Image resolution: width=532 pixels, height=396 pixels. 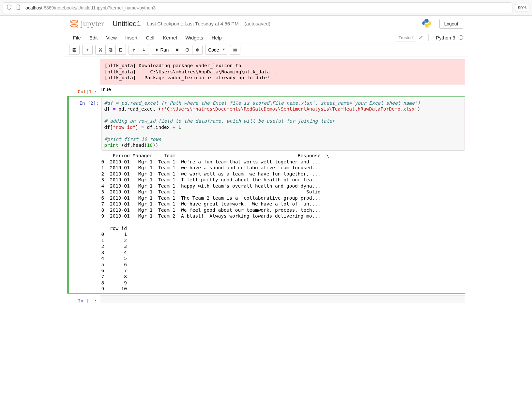 I want to click on url-host: localhost, so click(x=33, y=8).